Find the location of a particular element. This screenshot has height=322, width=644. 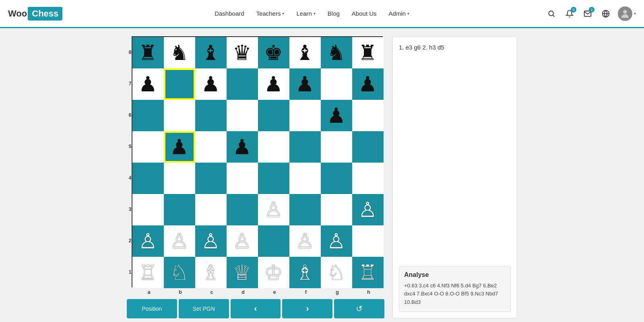

logo: WooChess is located at coordinates (35, 14).